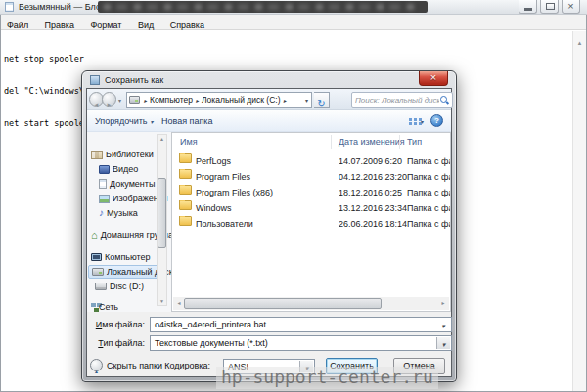 The image size is (587, 392). What do you see at coordinates (127, 184) in the screenshot?
I see `sidebar-item-documents: Документы` at bounding box center [127, 184].